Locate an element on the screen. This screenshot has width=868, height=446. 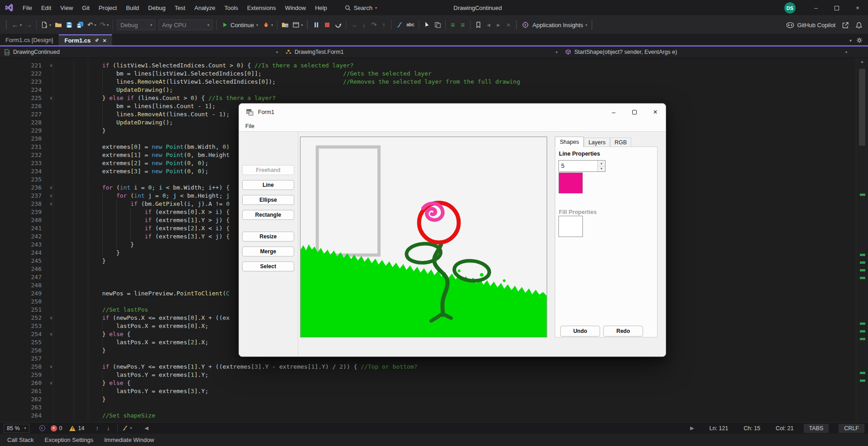
platform-select: Any CPU▾ is located at coordinates (186, 25).